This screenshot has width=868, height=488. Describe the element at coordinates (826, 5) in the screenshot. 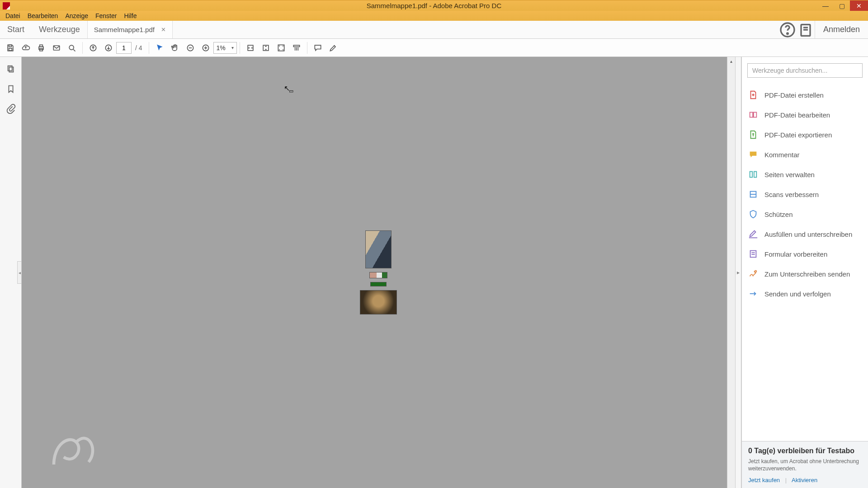

I see `minimize-button: ―` at that location.